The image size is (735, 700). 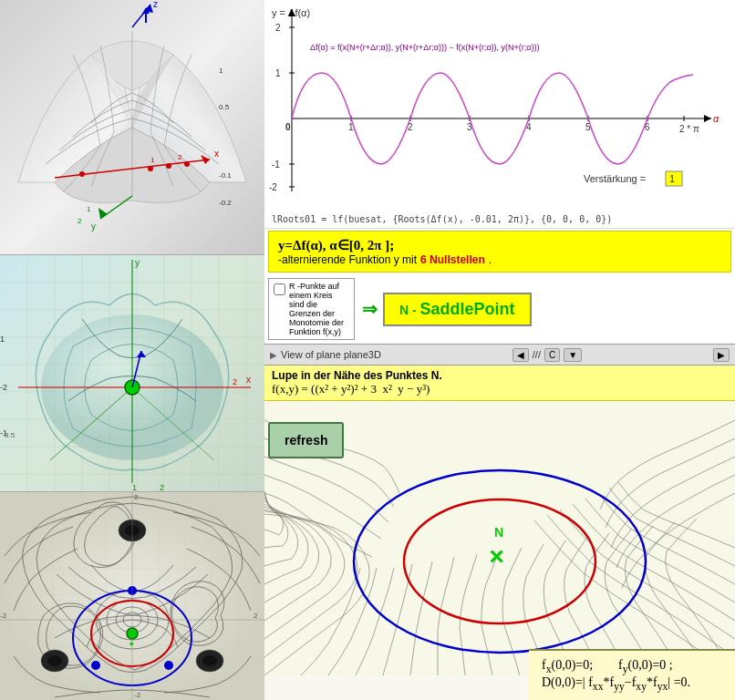 What do you see at coordinates (132, 128) in the screenshot?
I see `top-3d-svg: x y z 1 2 1 2 1 0.5 -0.1 -0.2` at bounding box center [132, 128].